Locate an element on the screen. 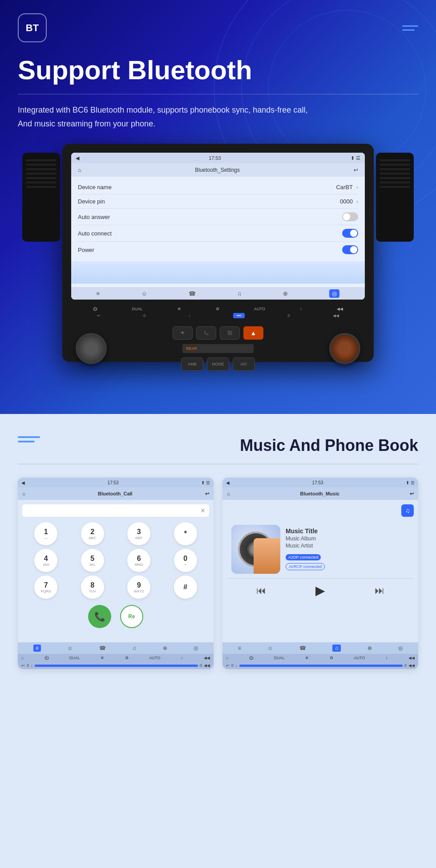  back-chevron: ◀ is located at coordinates (77, 158).